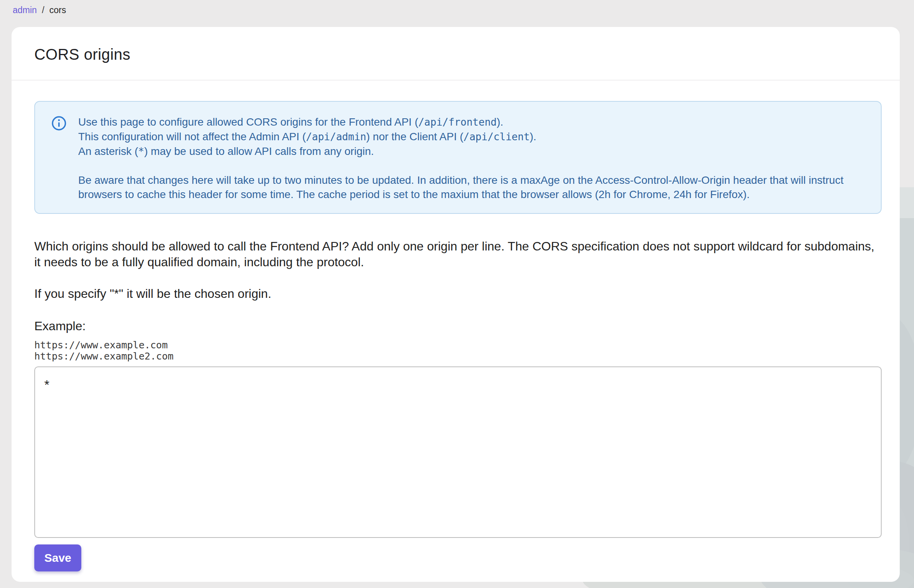 Image resolution: width=914 pixels, height=588 pixels. I want to click on info-banner-text: Use this page to configure allowed CORS …, so click(471, 158).